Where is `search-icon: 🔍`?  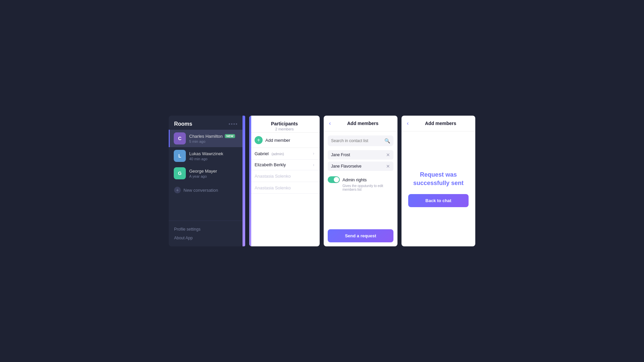 search-icon: 🔍 is located at coordinates (387, 141).